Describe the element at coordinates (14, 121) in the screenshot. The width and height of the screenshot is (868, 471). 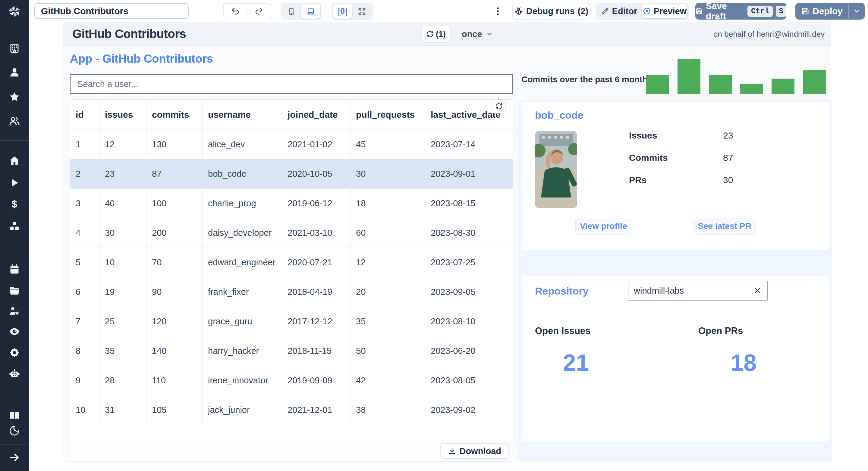
I see `sidebar-item-users-icon` at that location.